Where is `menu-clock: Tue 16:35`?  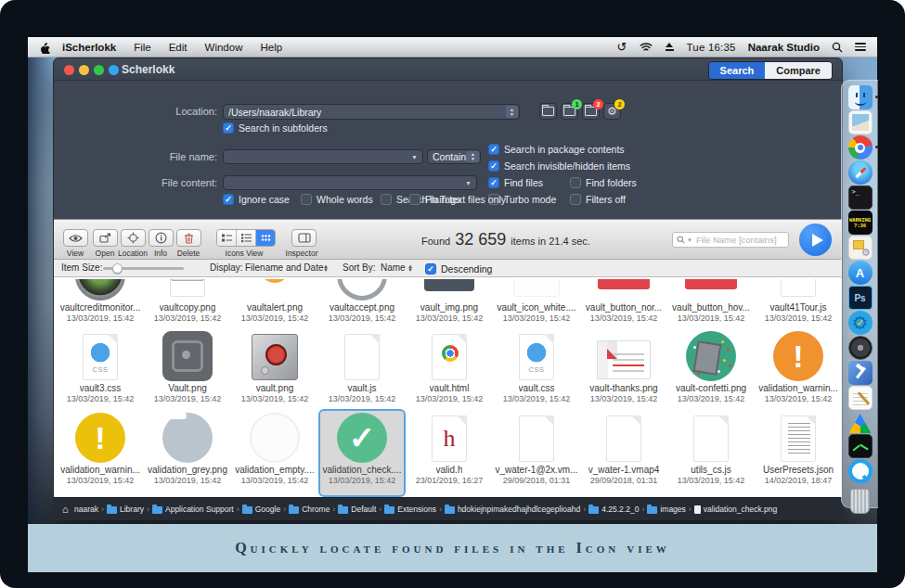
menu-clock: Tue 16:35 is located at coordinates (711, 47).